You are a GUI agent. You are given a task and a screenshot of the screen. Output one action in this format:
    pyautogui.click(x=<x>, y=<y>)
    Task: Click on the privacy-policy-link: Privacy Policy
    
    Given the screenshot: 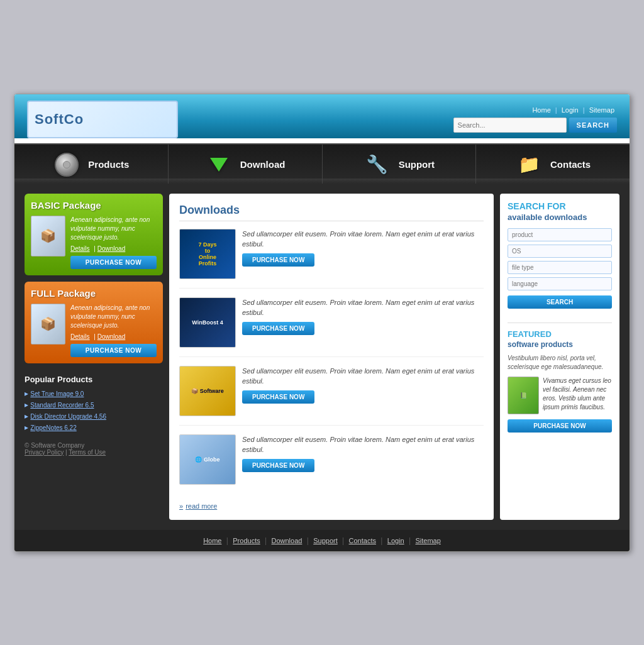 What is the action you would take?
    pyautogui.click(x=44, y=453)
    